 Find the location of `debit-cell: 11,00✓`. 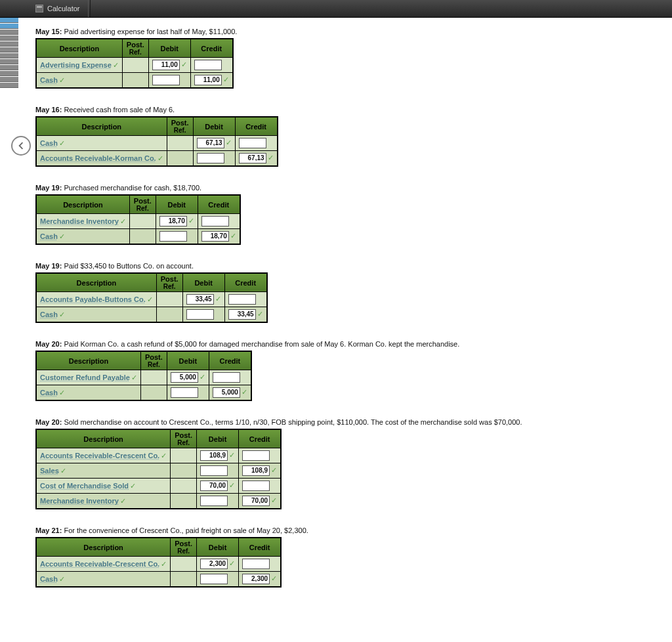

debit-cell: 11,00✓ is located at coordinates (169, 66).